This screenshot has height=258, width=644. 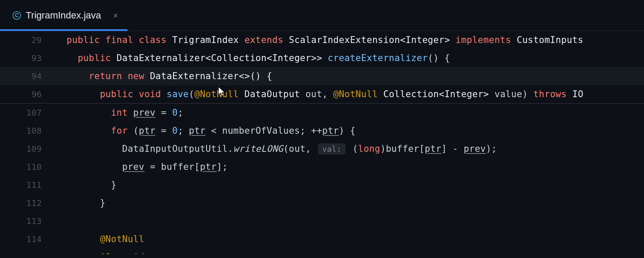 I want to click on tab-bar: C TrigramIndex.java ×, so click(x=322, y=15).